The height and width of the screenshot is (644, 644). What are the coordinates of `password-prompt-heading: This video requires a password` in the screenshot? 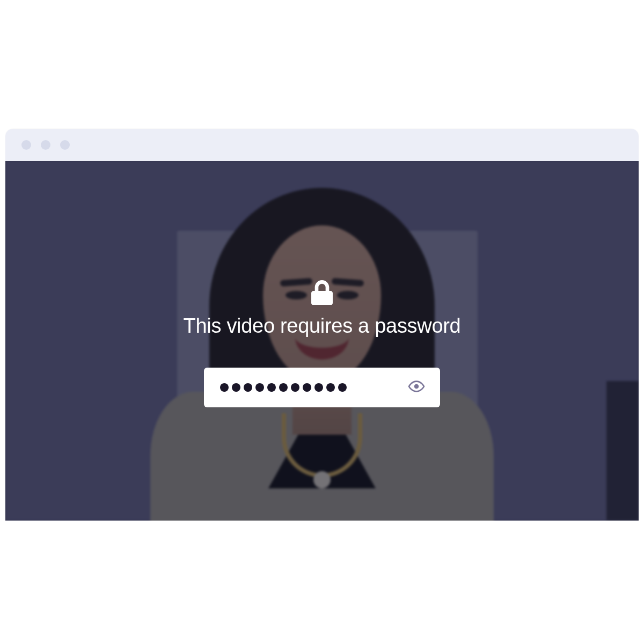 It's located at (322, 326).